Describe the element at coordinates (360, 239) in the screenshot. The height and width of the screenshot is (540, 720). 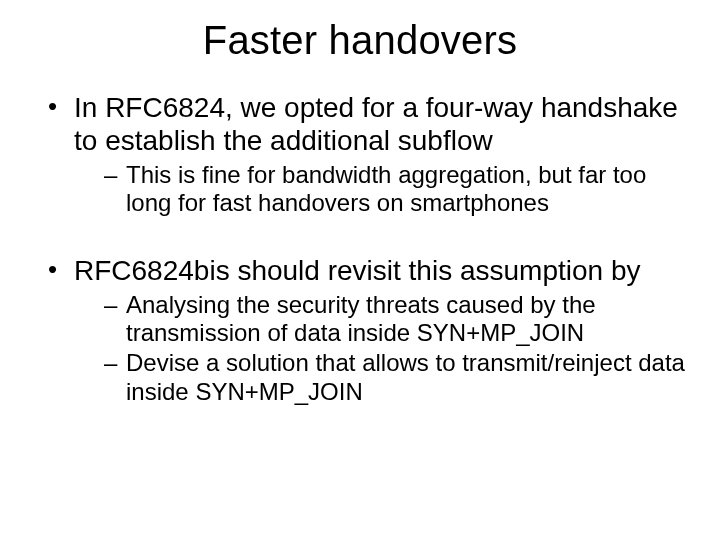
I see `spacer` at that location.